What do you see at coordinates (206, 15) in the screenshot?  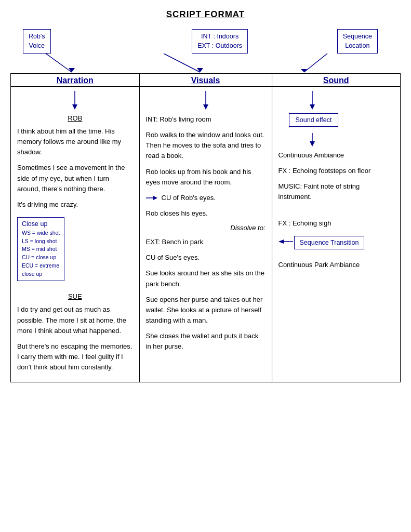 I see `page-title: Script Format` at bounding box center [206, 15].